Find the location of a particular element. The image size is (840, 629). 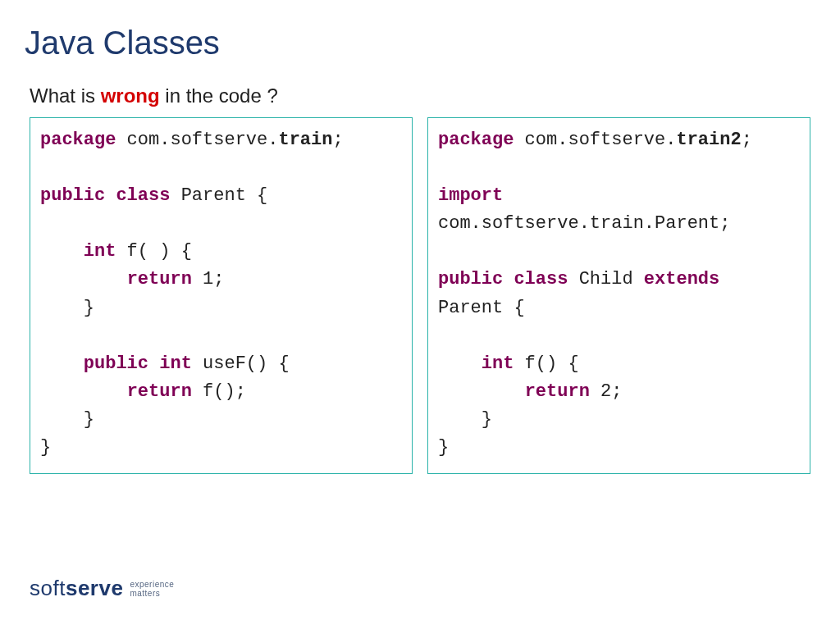

decl-parent: Parent { is located at coordinates (218, 195).